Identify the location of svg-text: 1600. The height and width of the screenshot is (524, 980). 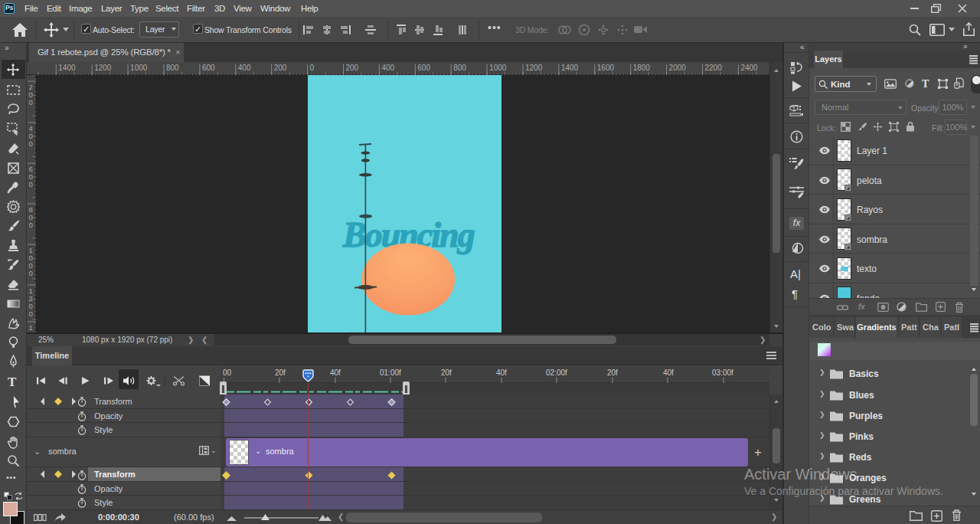
(606, 67).